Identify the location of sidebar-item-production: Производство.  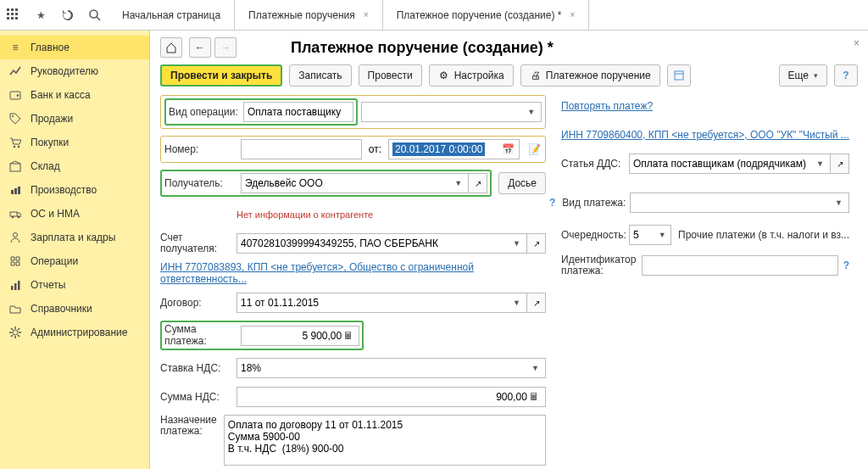
(75, 190).